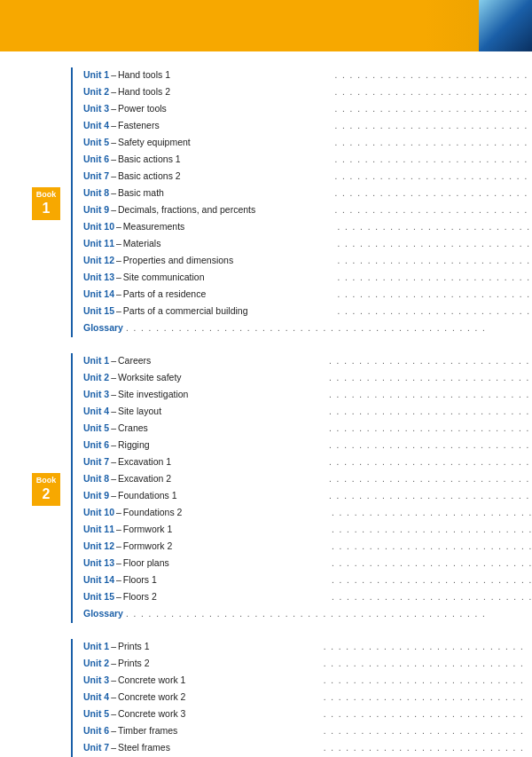 Image resolution: width=532 pixels, height=757 pixels. Describe the element at coordinates (99, 529) in the screenshot. I see `toc-unit-label: Unit 11` at that location.